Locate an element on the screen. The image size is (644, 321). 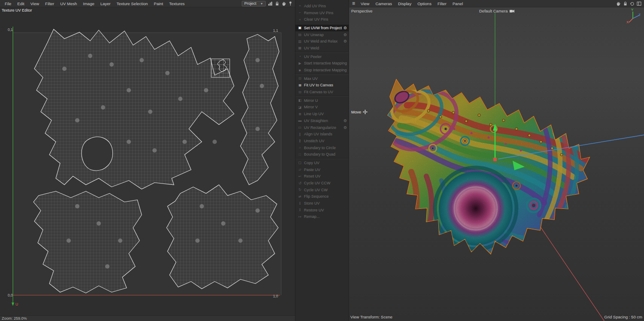
command-unstitch-uv: ∦Unstitch UV is located at coordinates (322, 141).